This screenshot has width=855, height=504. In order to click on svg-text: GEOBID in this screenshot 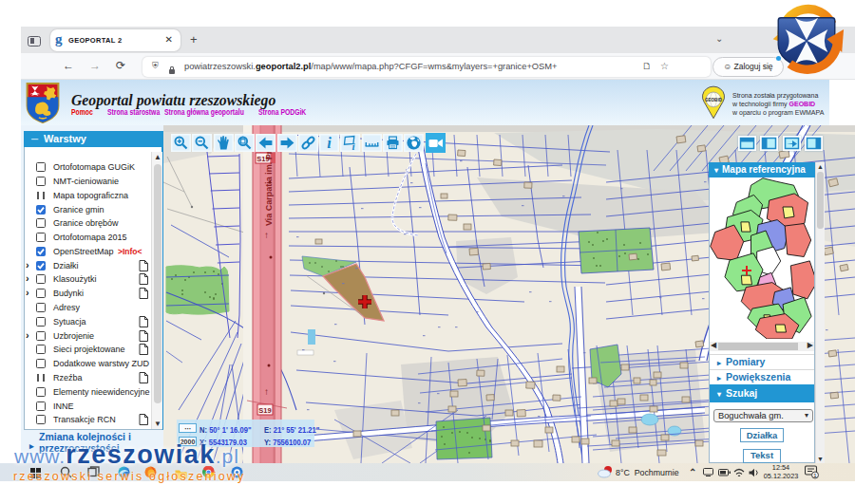, I will do `click(714, 101)`.